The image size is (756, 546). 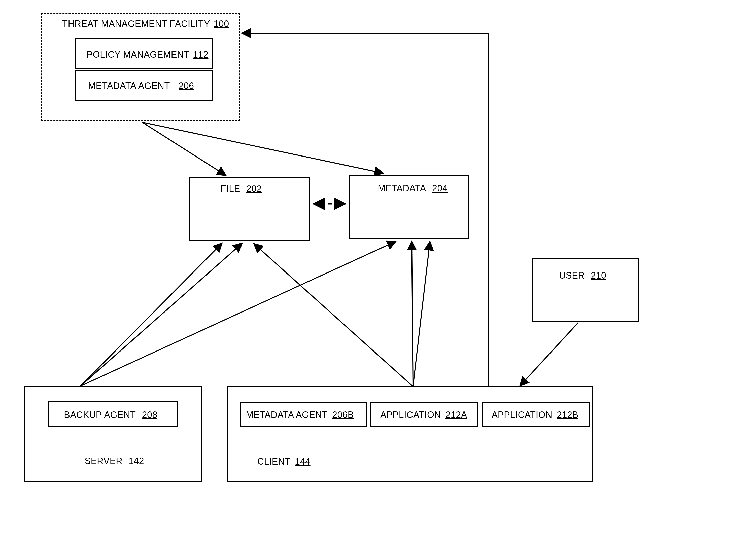 What do you see at coordinates (241, 189) in the screenshot?
I see `file-title: FILE202` at bounding box center [241, 189].